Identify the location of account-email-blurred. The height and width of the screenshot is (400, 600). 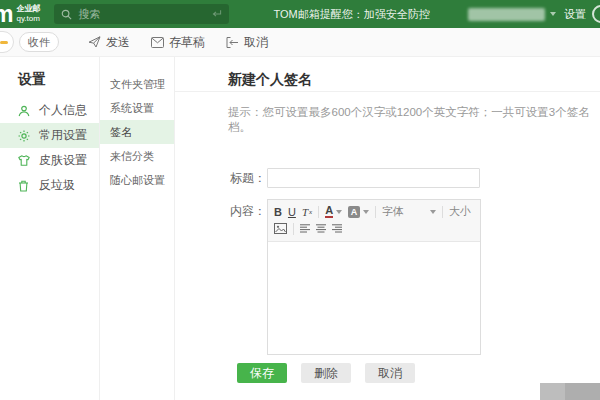
(506, 14).